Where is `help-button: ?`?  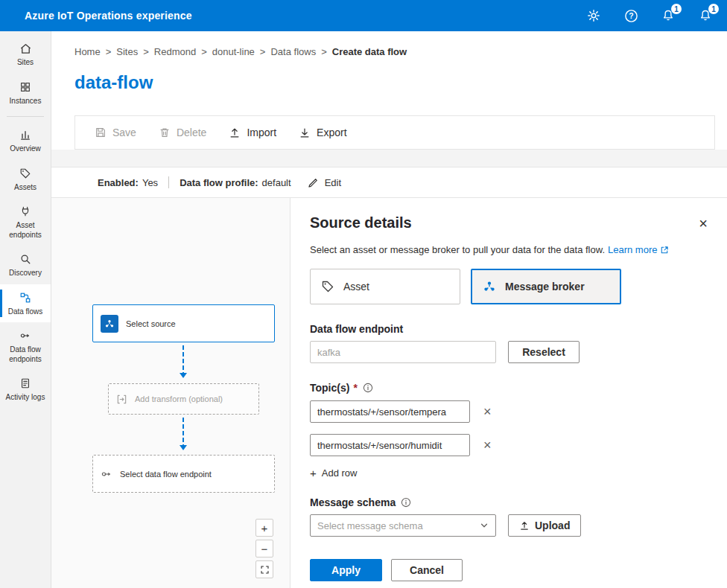
help-button: ? is located at coordinates (631, 16).